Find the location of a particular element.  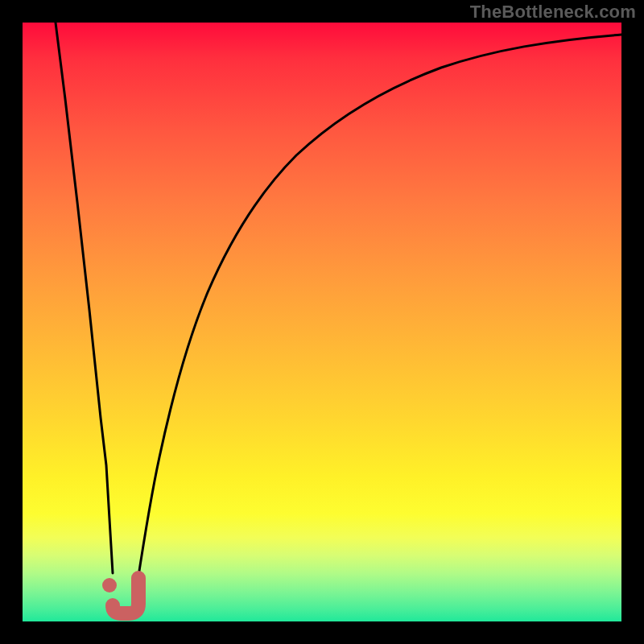

watermark-text: TheBottleneck.com is located at coordinates (553, 12).